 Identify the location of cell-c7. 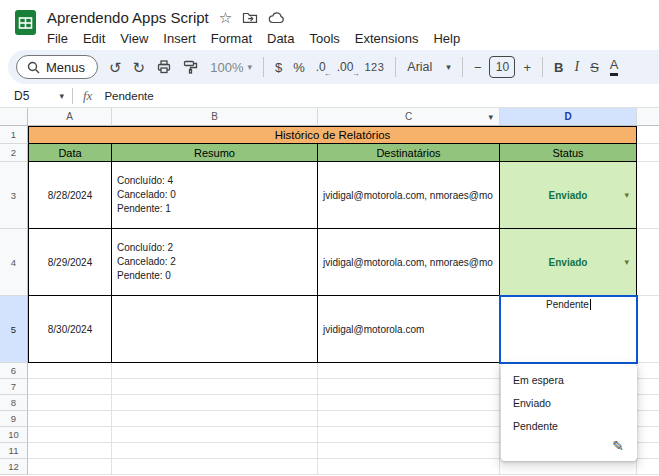
(409, 387).